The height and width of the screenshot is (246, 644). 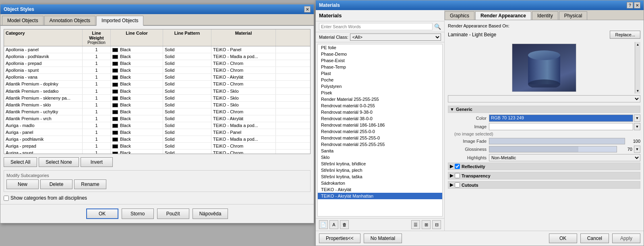 I want to click on replace-button: Replace..., so click(x=625, y=35).